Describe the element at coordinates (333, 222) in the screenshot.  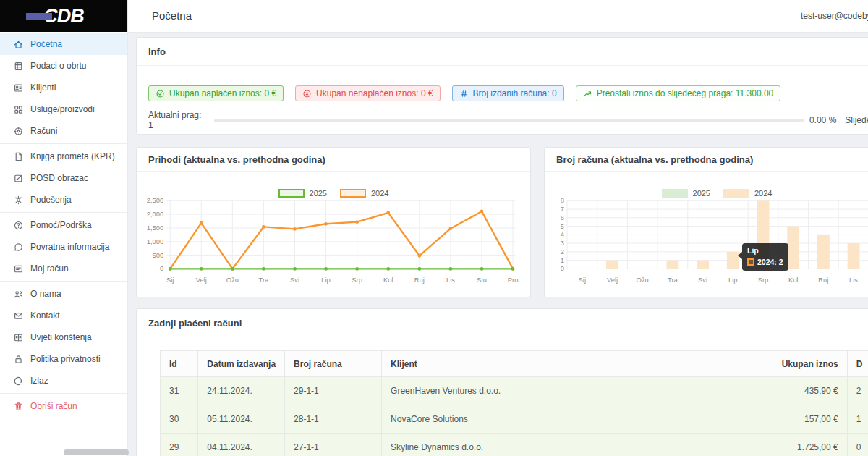
I see `revenue-line-chart: 05001,0001,5002,0002,500SijVeljOžuTraSvi…` at that location.